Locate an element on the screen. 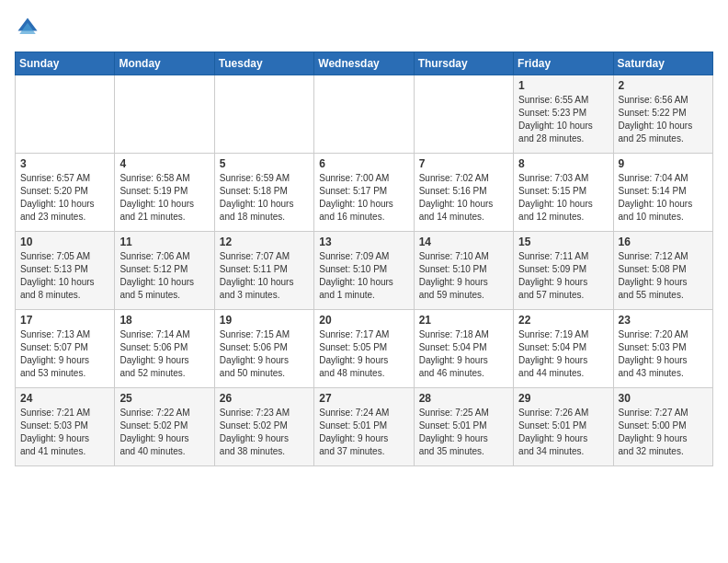 The image size is (728, 563). day-info: Sunrise: 7:19 AM Sunset: 5:04 PM Dayligh… is located at coordinates (563, 354).